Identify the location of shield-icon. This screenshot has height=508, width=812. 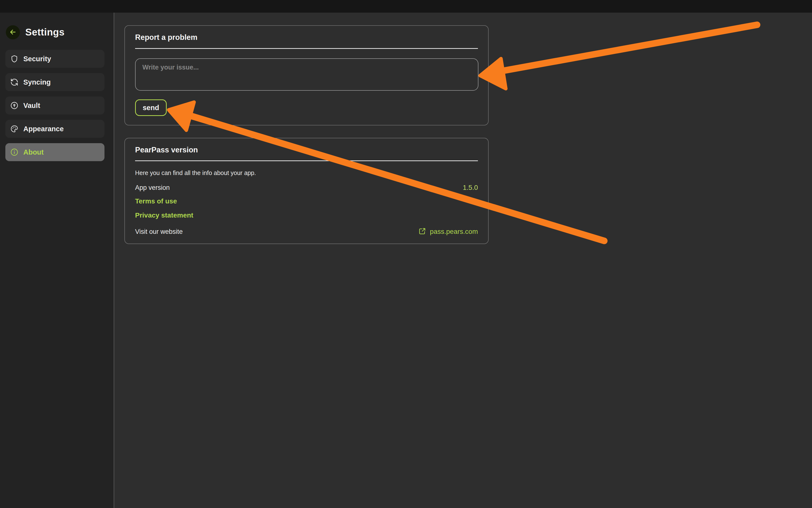
(14, 59).